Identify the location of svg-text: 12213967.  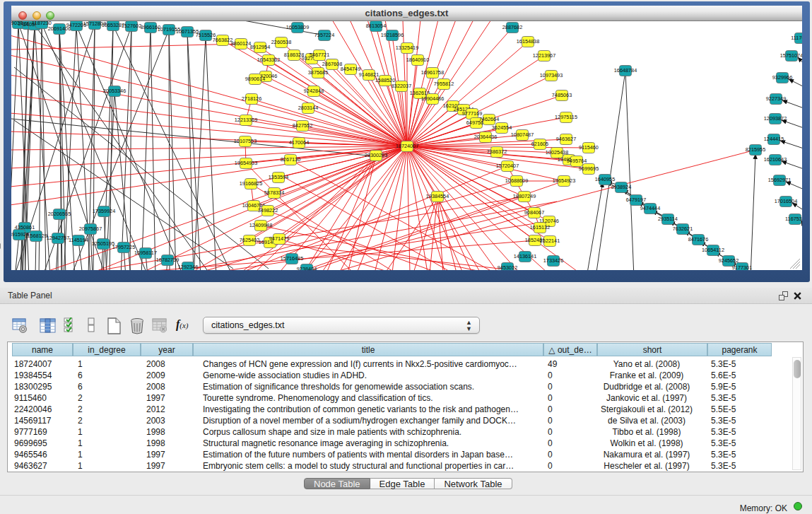
(544, 55).